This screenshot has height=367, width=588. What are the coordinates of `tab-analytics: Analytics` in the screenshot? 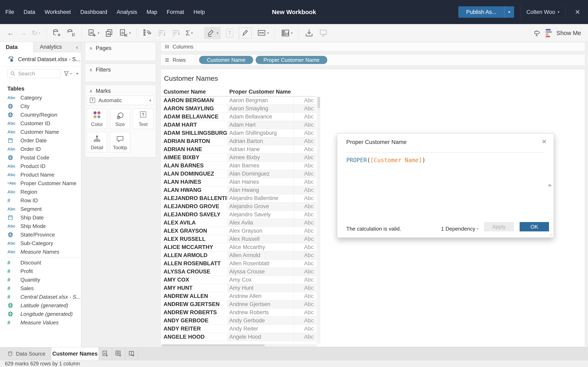 It's located at (53, 47).